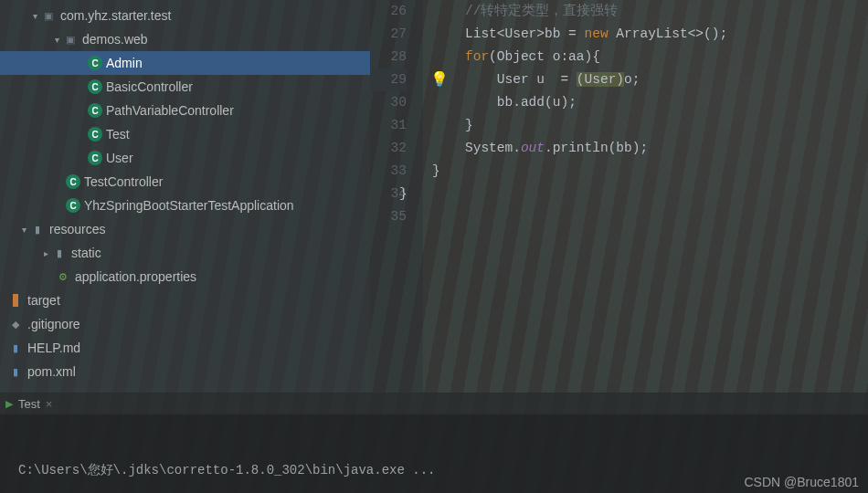 The width and height of the screenshot is (868, 493). What do you see at coordinates (388, 57) in the screenshot?
I see `line-number: 28` at bounding box center [388, 57].